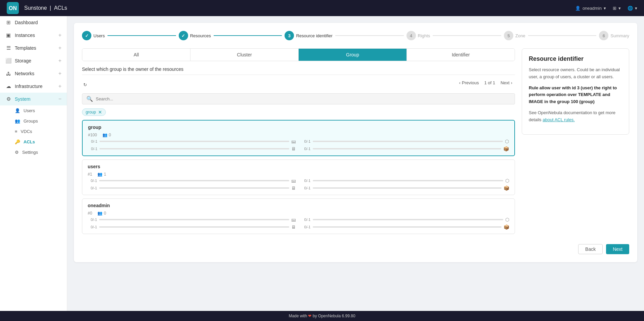 This screenshot has height=321, width=644. I want to click on sidebar-label-system: System, so click(23, 99).